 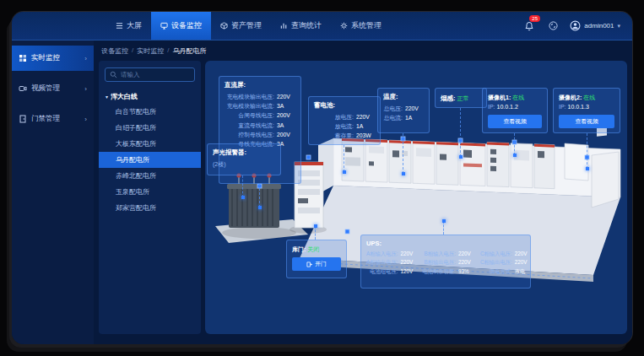 I want to click on nav-item-assets: 资产管理, so click(x=241, y=25).